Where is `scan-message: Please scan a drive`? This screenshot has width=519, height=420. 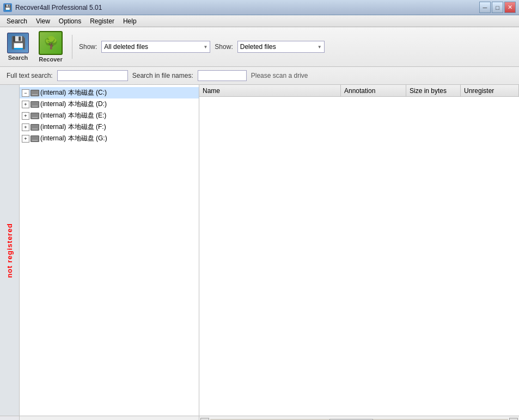 scan-message: Please scan a drive is located at coordinates (280, 76).